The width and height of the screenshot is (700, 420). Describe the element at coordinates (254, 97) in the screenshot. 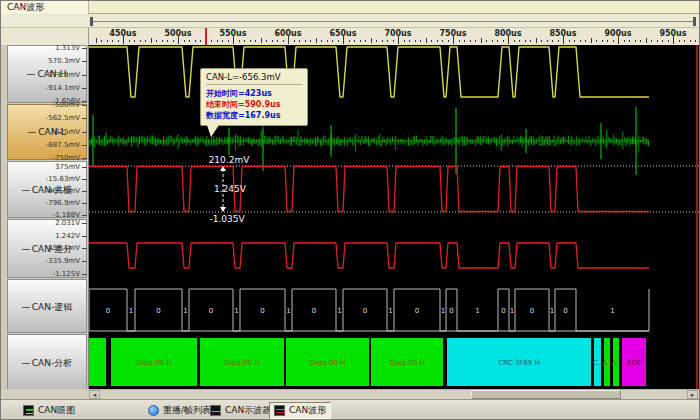

I see `measurement-tooltip: CAN-L=-656.3mV 开始时间=423us结束时间=590.9us数据宽…` at that location.